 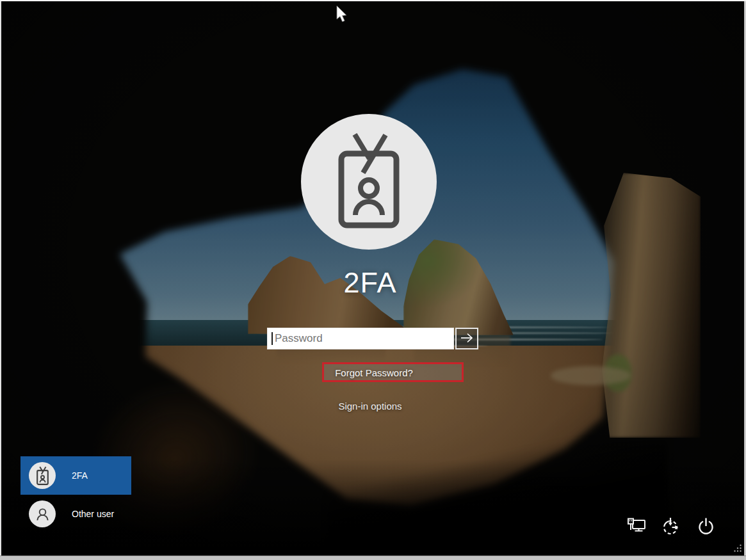 What do you see at coordinates (76, 514) in the screenshot?
I see `user-tile-other-user: Other user` at bounding box center [76, 514].